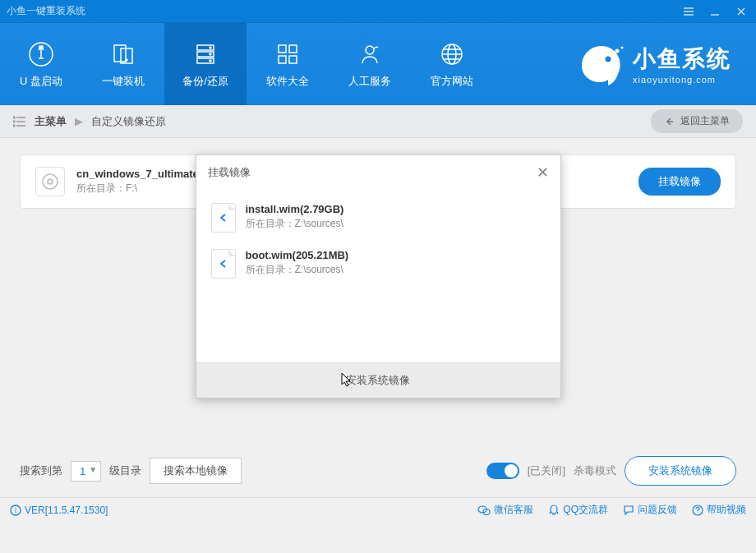 This screenshot has width=756, height=553. Describe the element at coordinates (370, 54) in the screenshot. I see `support-icon` at that location.